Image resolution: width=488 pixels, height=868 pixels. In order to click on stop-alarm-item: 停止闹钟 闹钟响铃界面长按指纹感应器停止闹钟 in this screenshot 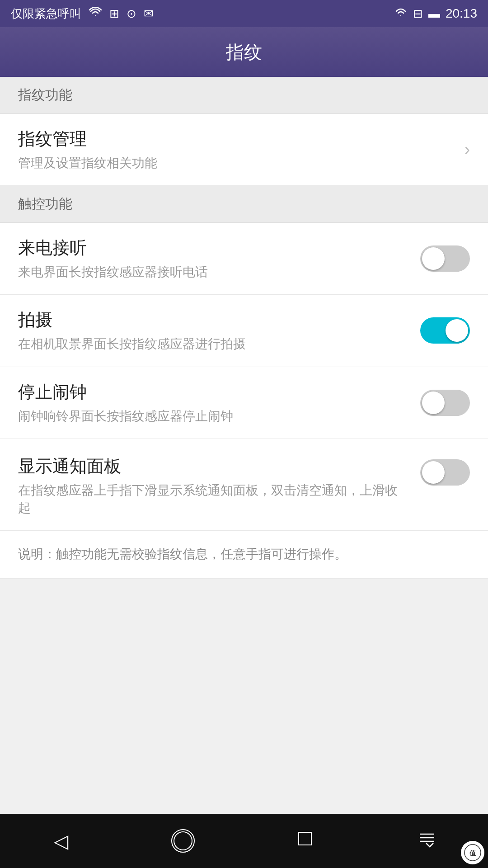, I will do `click(244, 403)`.